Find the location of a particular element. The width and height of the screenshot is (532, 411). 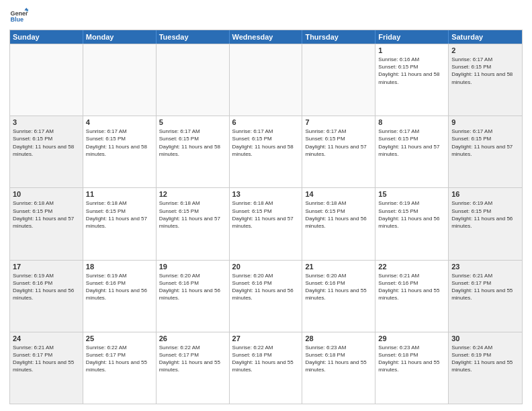

calendar-cell-12: 12Sunrise: 6:18 AM Sunset: 6:15 PM Dayli… is located at coordinates (193, 224).